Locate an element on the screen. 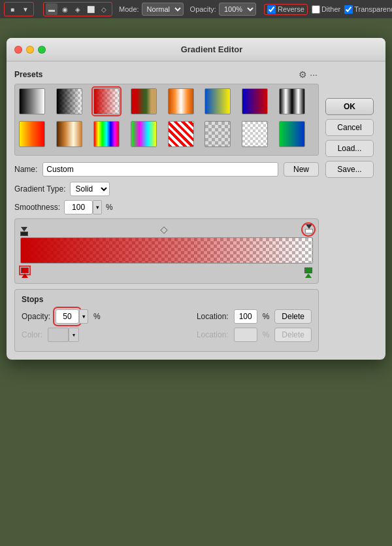 The width and height of the screenshot is (392, 546). color-location-label: Location: is located at coordinates (213, 335).